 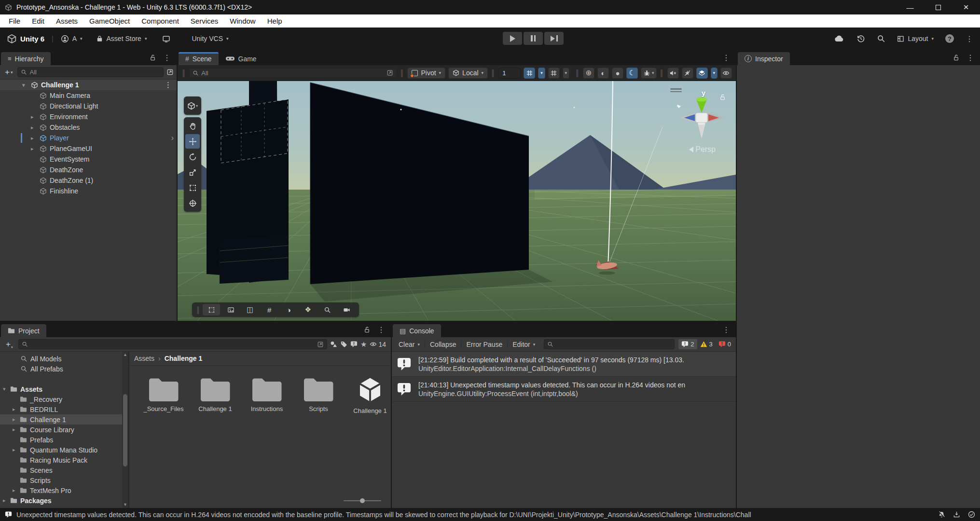 I want to click on open-prefab-chevron-icon: ›, so click(x=173, y=138).